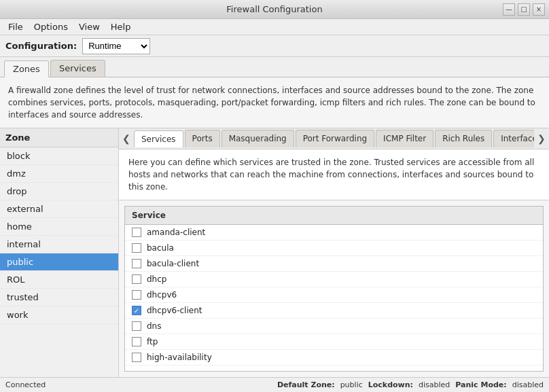 The width and height of the screenshot is (549, 392). What do you see at coordinates (274, 10) in the screenshot?
I see `titlebar-title: Firewall Configuration` at bounding box center [274, 10].